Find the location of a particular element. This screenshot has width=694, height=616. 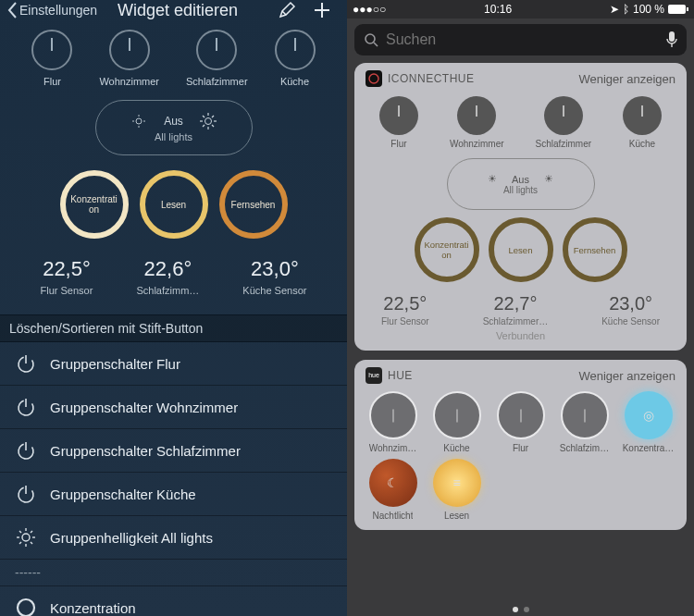

editor-title: Widget editieren is located at coordinates (178, 11).